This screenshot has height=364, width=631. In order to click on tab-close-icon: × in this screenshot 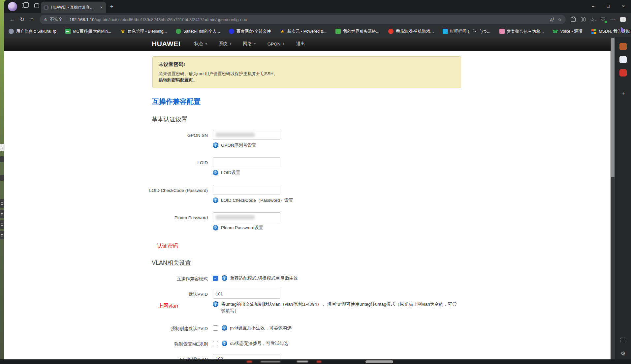, I will do `click(101, 7)`.